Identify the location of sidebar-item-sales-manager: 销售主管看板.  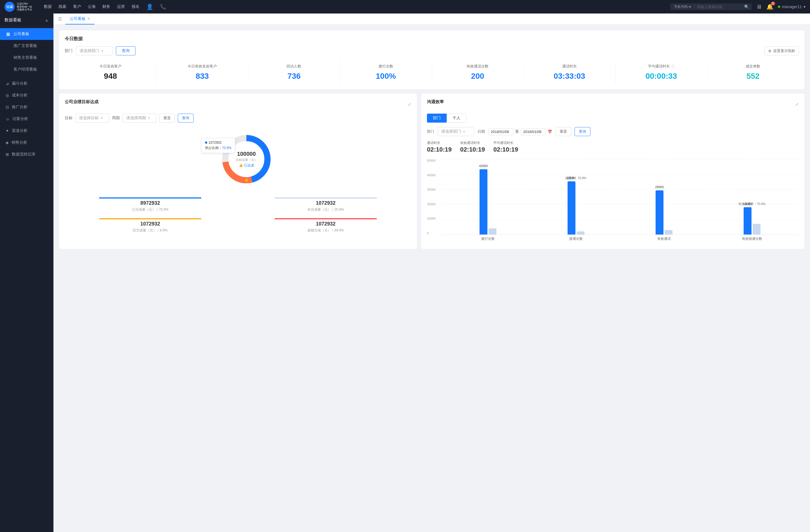
(27, 58).